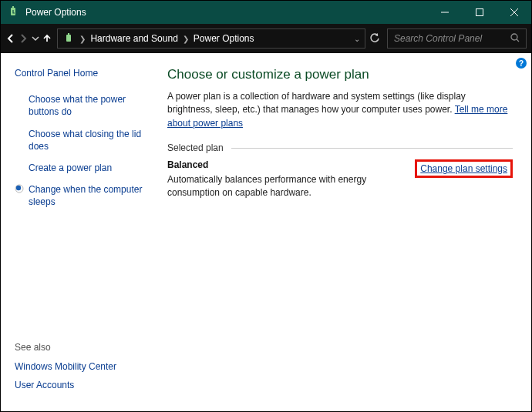 This screenshot has width=532, height=412. What do you see at coordinates (316, 103) in the screenshot?
I see `description-text: A power plan is a collection of hardware…` at bounding box center [316, 103].